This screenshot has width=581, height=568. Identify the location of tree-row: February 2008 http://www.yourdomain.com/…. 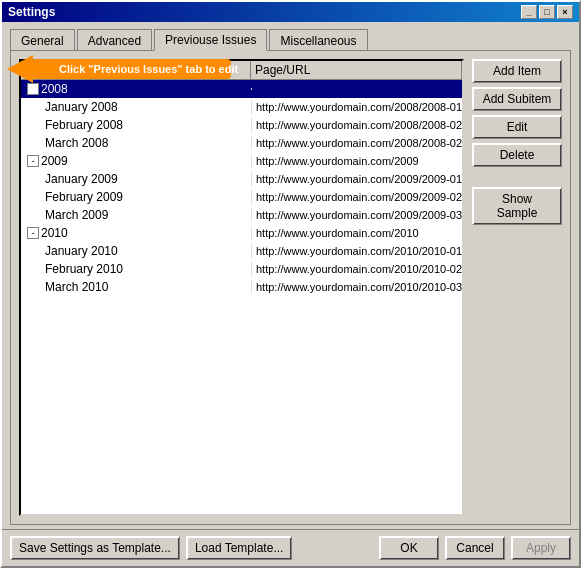
(242, 125).